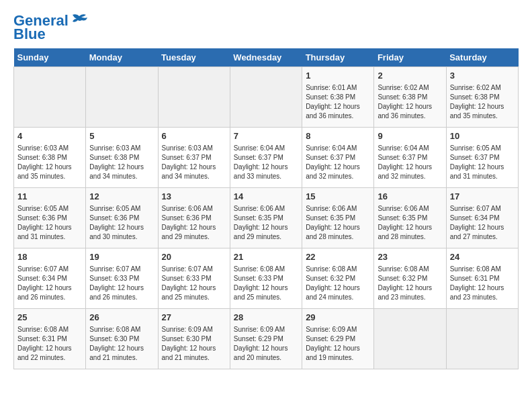 This screenshot has height=411, width=532. I want to click on logo-blue: Blue, so click(30, 34).